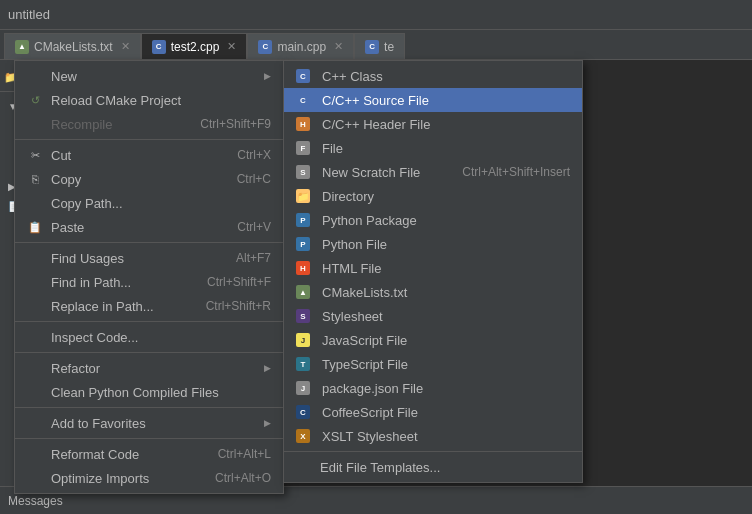 The width and height of the screenshot is (752, 514). What do you see at coordinates (303, 124) in the screenshot?
I see `cpp-header-icon: H` at bounding box center [303, 124].